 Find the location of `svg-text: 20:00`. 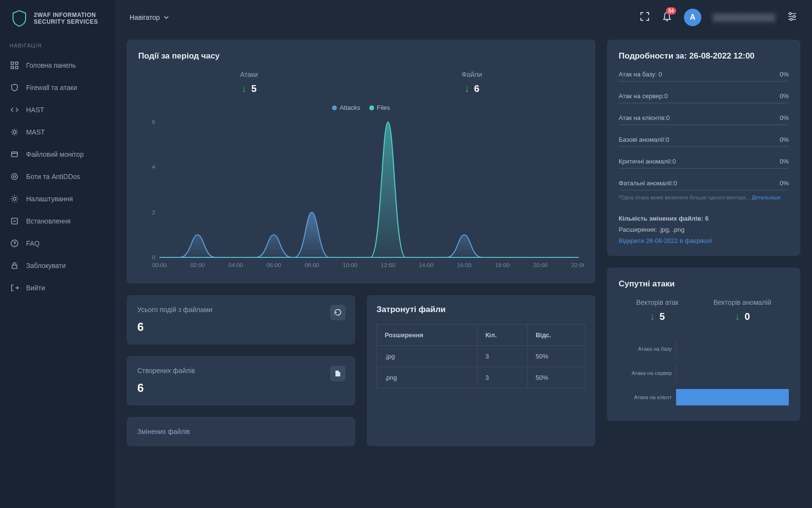

svg-text: 20:00 is located at coordinates (540, 265).